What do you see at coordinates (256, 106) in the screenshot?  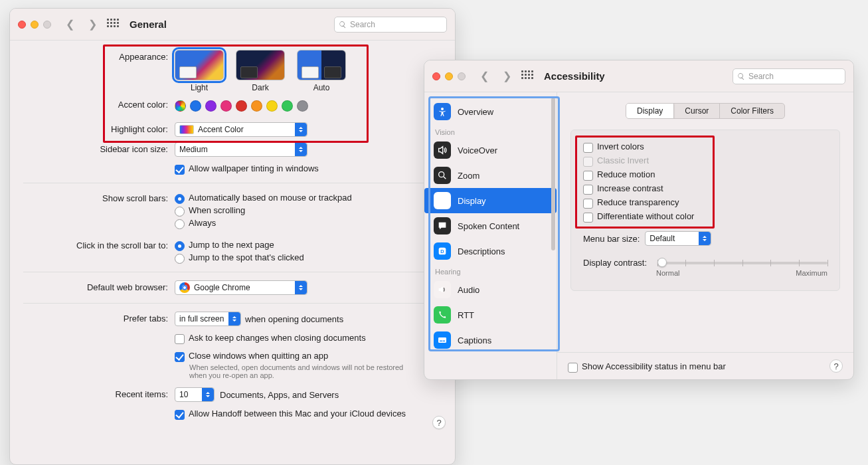 I see `accent-orange` at bounding box center [256, 106].